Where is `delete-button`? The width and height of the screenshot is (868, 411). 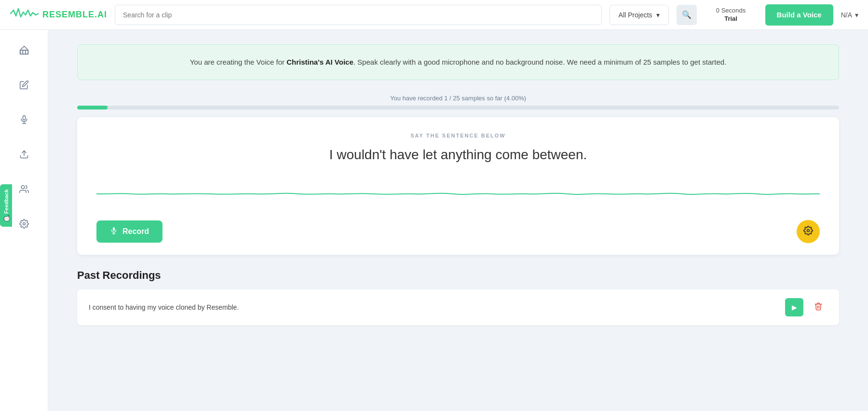
delete-button is located at coordinates (818, 307).